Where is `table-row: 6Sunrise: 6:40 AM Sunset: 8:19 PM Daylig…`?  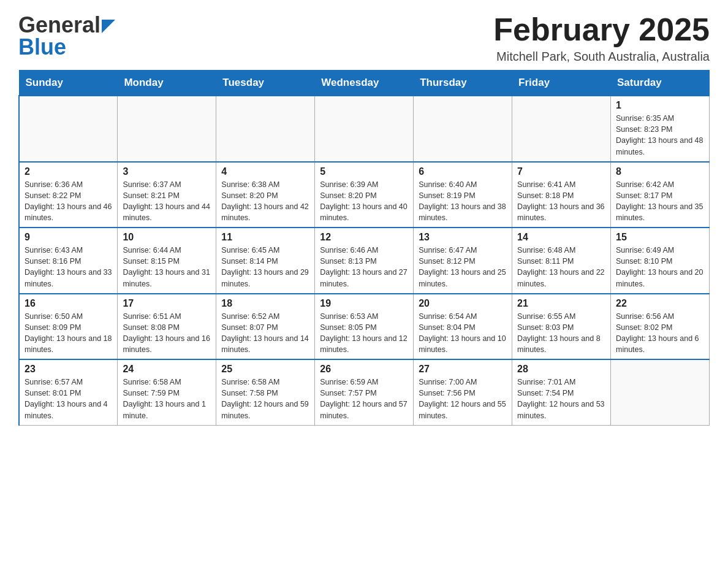
table-row: 6Sunrise: 6:40 AM Sunset: 8:19 PM Daylig… is located at coordinates (463, 195).